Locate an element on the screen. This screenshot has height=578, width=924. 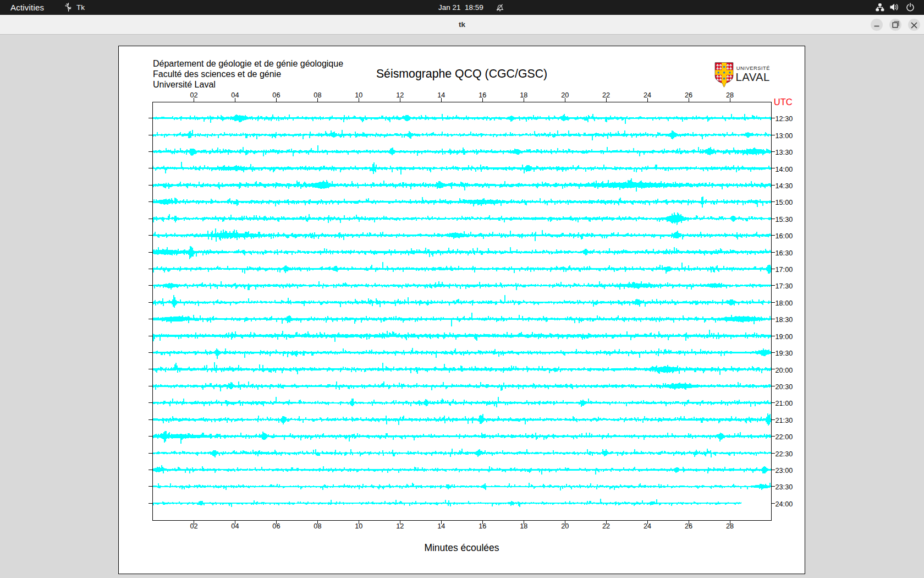
svg-text: 14:00 is located at coordinates (784, 170).